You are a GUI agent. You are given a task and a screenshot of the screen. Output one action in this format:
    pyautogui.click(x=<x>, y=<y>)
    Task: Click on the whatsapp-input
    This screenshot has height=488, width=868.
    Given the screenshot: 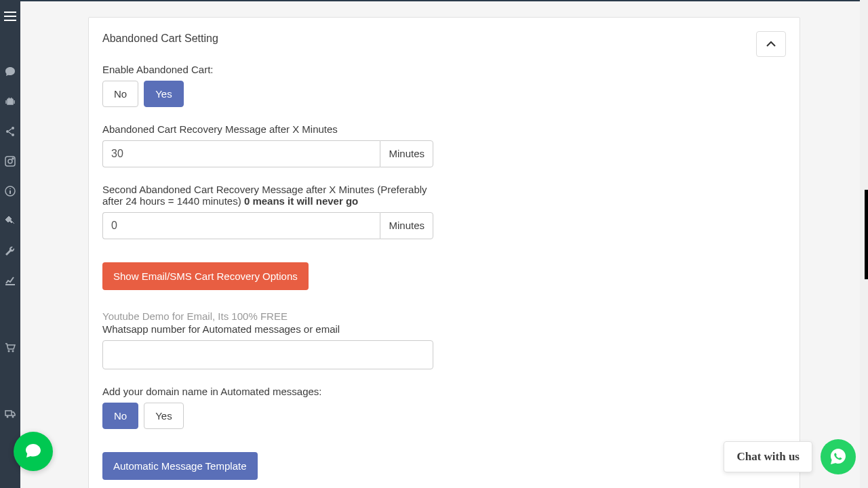 What is the action you would take?
    pyautogui.click(x=268, y=355)
    